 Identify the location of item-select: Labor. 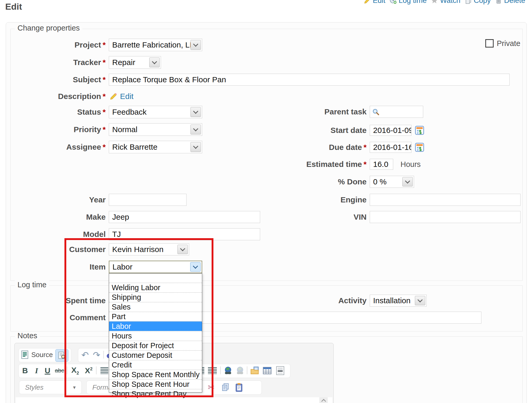
(156, 267).